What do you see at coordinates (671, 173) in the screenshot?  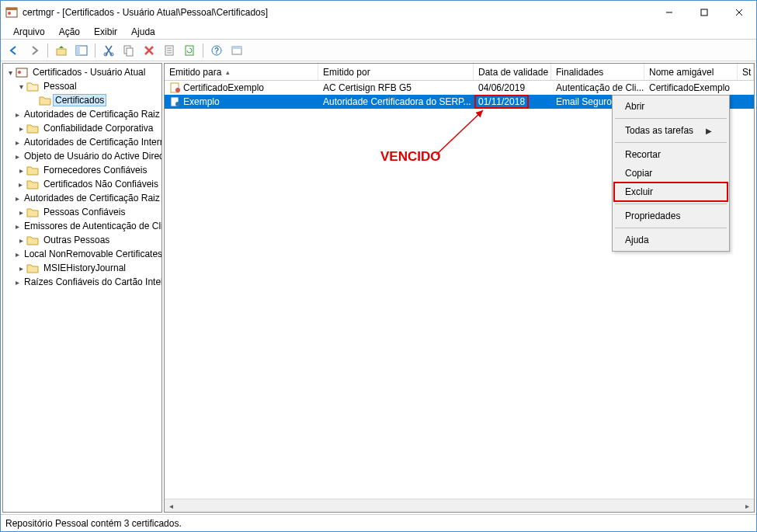 I see `cm-copiar: Copiar` at bounding box center [671, 173].